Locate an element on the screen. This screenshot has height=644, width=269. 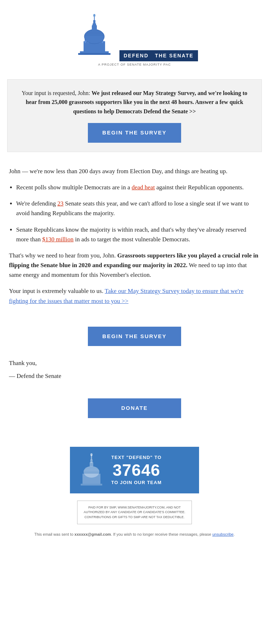
intro-normal: Your input is requested, John: is located at coordinates (57, 93).